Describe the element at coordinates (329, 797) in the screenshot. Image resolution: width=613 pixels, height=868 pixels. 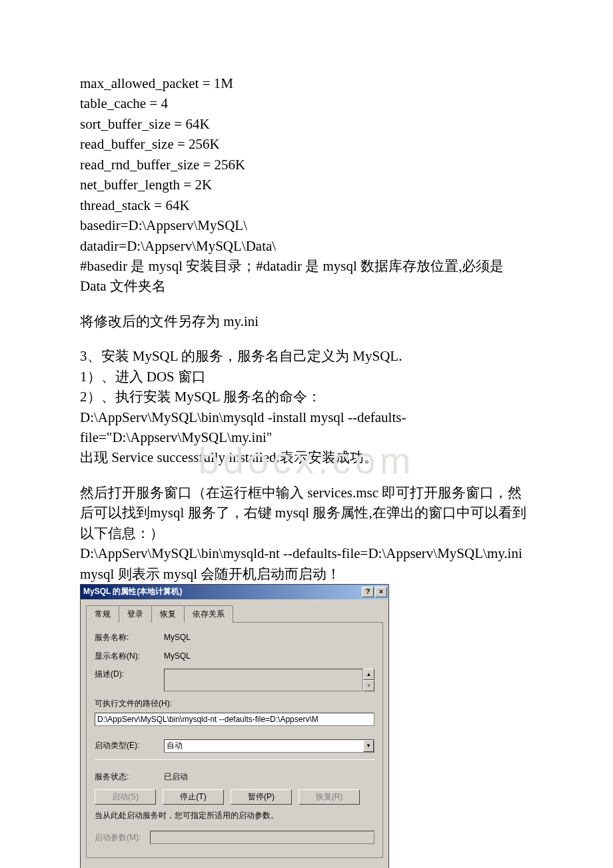
I see `resume-button: 恢复(R)` at that location.